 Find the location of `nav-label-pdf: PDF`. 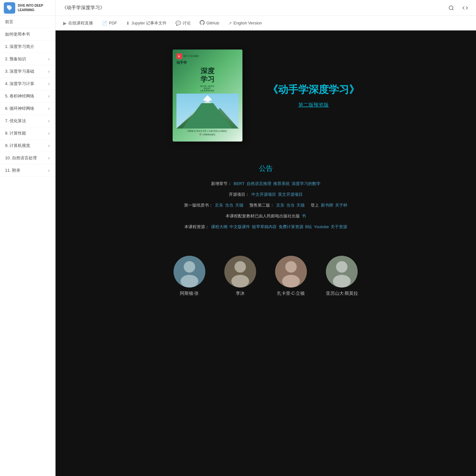

nav-label-pdf: PDF is located at coordinates (113, 23).